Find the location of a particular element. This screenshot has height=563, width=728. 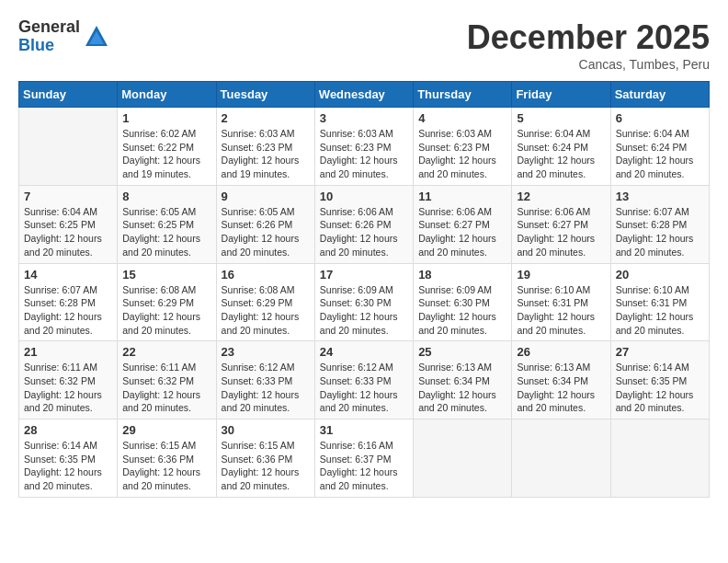

calendar-cell: 31Sunrise: 6:16 AMSunset: 6:37 PMDayligh… is located at coordinates (364, 458).